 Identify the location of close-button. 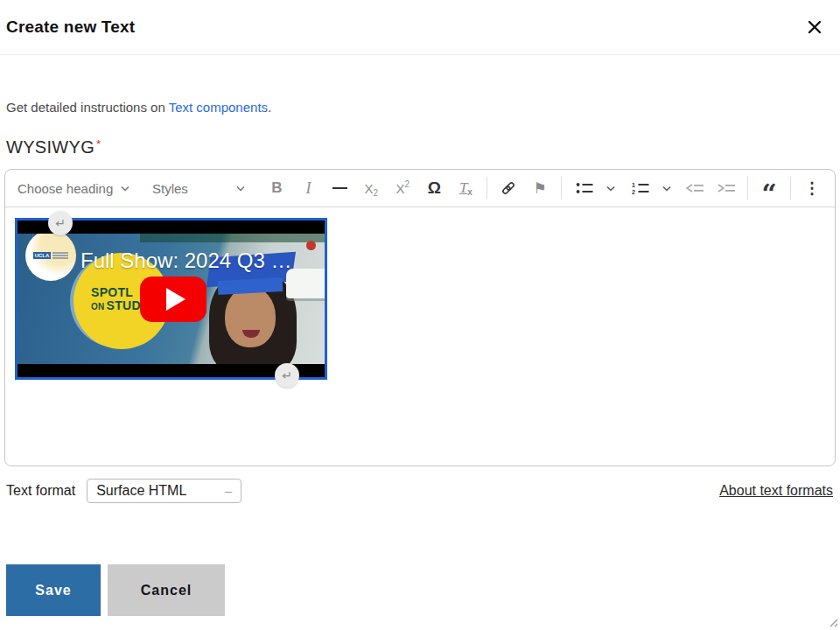
(815, 27).